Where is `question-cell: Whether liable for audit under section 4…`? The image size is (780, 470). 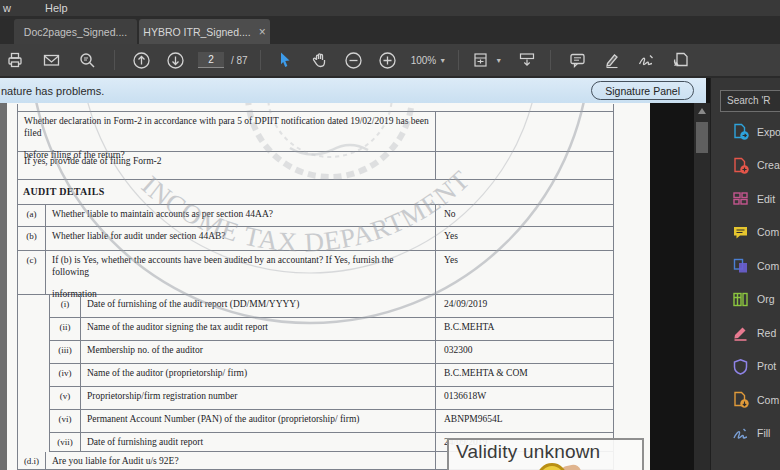 question-cell: Whether liable for audit under section 4… is located at coordinates (240, 238).